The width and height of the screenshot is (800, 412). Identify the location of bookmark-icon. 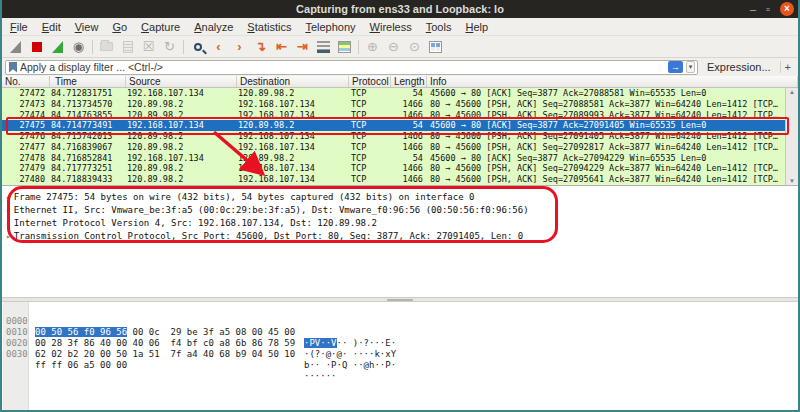
(13, 68).